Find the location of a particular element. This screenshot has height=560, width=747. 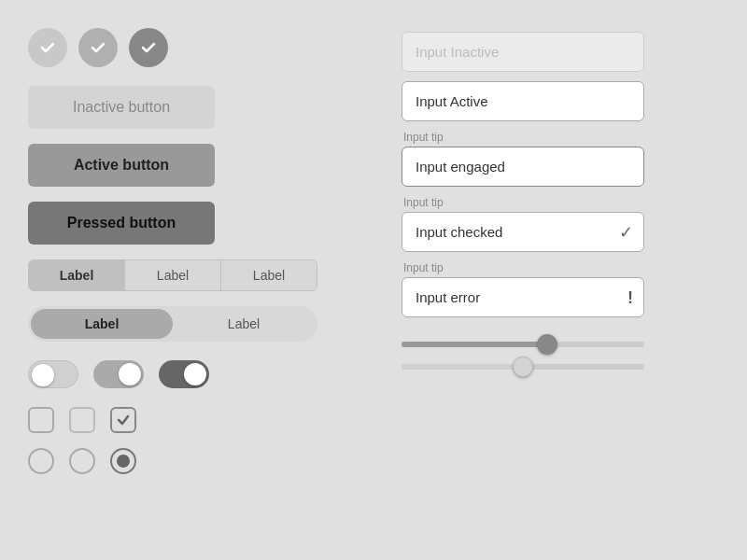

input-error is located at coordinates (523, 297).